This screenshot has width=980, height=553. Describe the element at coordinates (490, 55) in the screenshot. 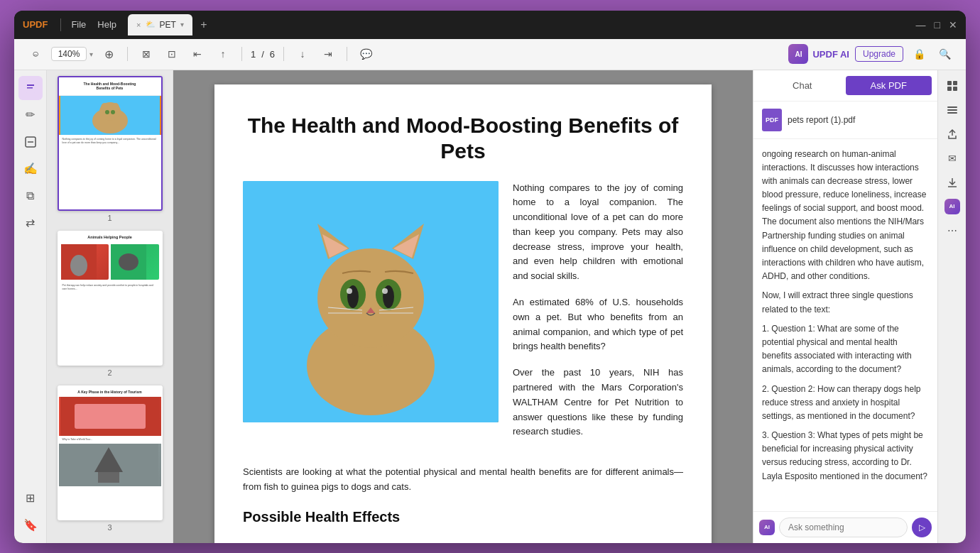

I see `toolbar: ○ − 140% ▾ ⊕ ⊠ ⊡ ⇤ ↑ 1 / 6 ↓ ⇥ 💬 AI UPDF…` at that location.